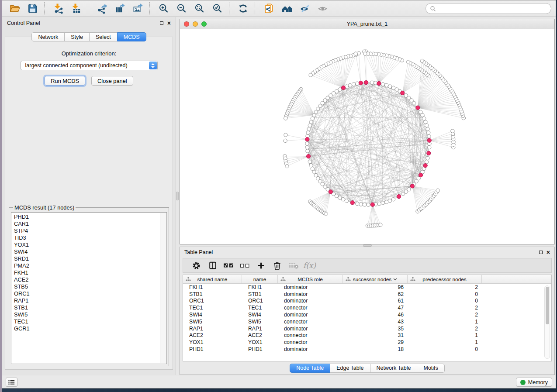  I want to click on cell-shared-name: PHD1, so click(212, 349).